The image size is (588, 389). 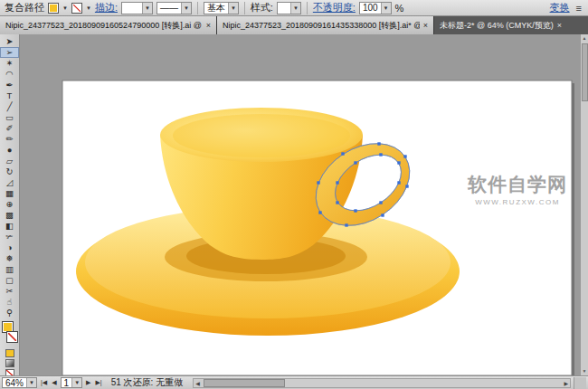 What do you see at coordinates (98, 383) in the screenshot?
I see `last-artboard-button: ▶|` at bounding box center [98, 383].